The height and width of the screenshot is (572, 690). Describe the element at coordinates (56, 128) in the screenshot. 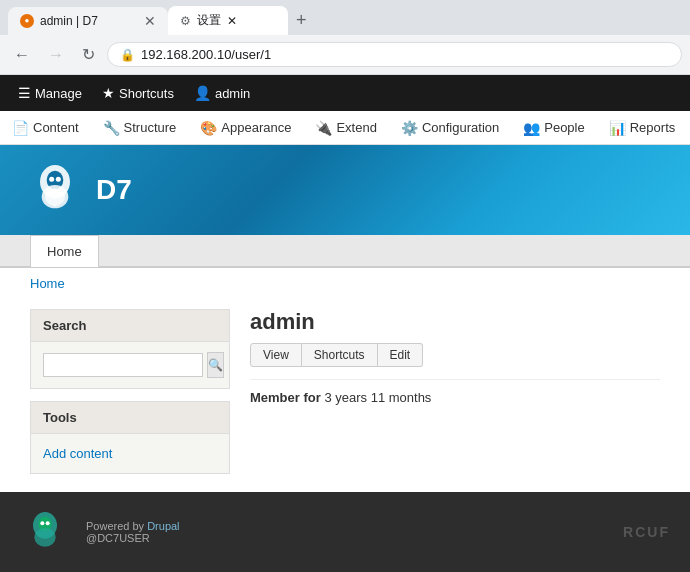

I see `nav-content-label: Content` at that location.